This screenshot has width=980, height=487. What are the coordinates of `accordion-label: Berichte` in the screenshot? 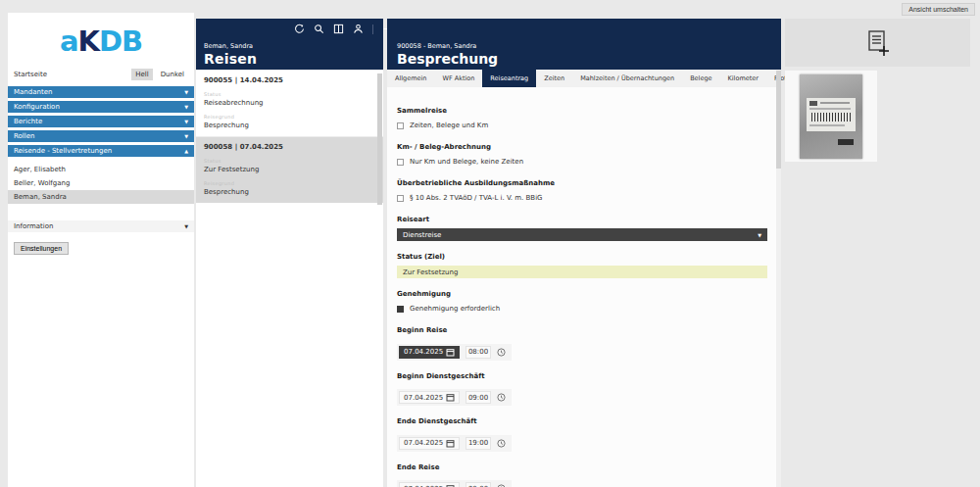 It's located at (27, 122).